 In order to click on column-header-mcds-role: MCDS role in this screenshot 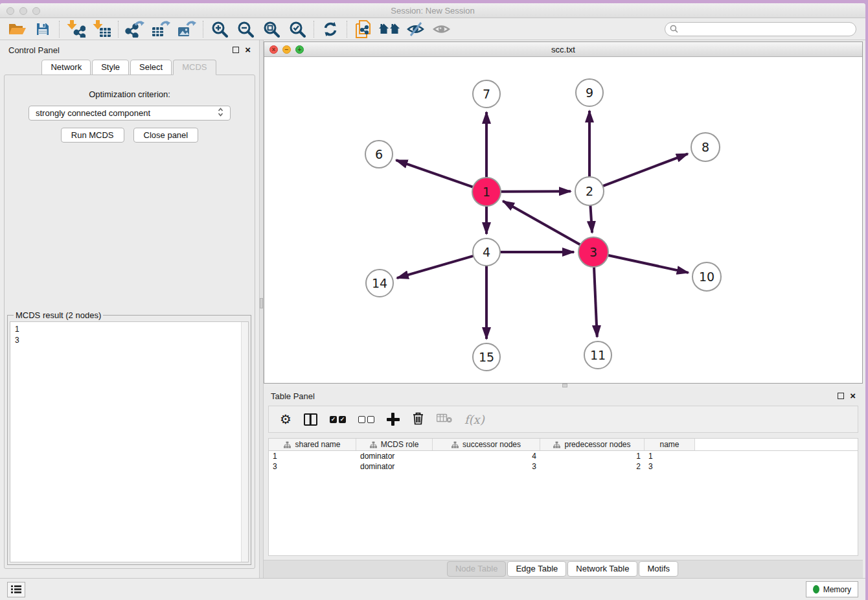, I will do `click(394, 444)`.